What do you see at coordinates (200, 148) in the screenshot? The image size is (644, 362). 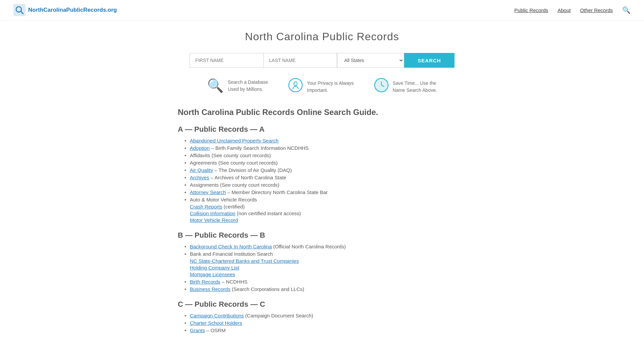 I see `adoption-link: Adoption` at bounding box center [200, 148].